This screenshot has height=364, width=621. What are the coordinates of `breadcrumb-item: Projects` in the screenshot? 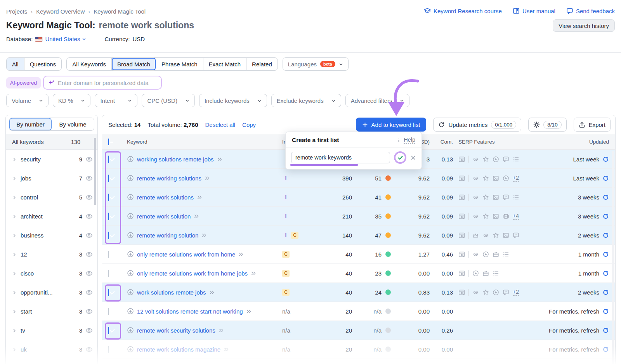 It's located at (17, 12).